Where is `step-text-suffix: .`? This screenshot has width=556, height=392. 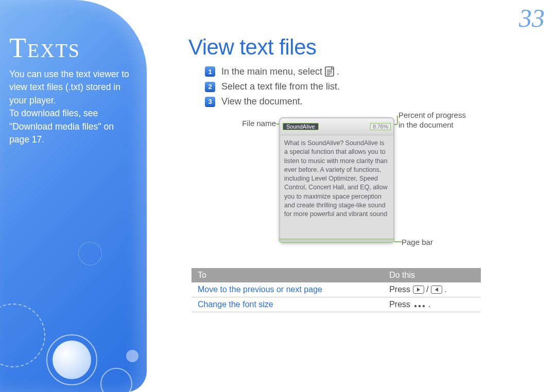
step-text-suffix: . is located at coordinates (338, 72).